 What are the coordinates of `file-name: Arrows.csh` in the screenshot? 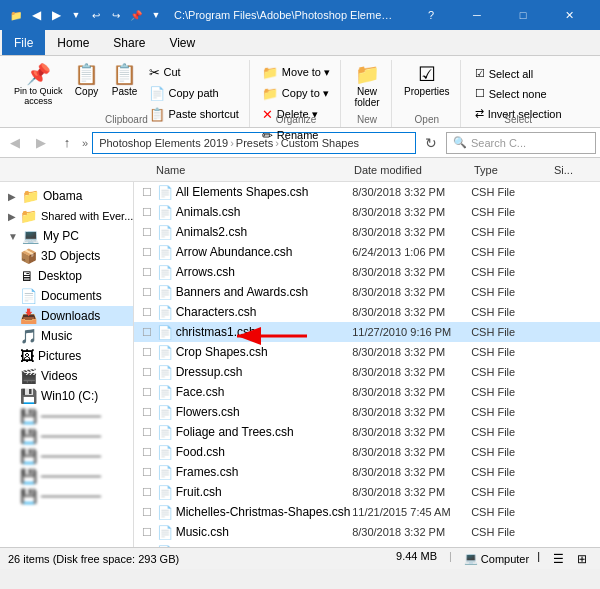 It's located at (263, 272).